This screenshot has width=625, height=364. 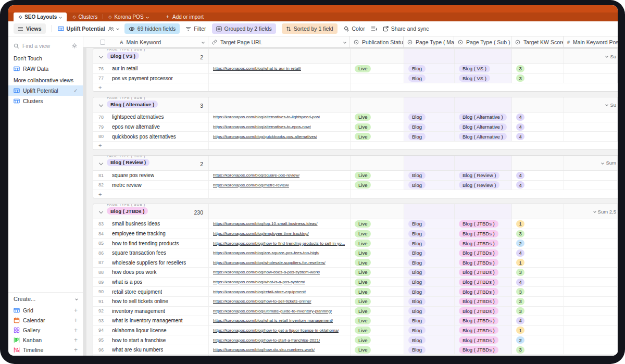 What do you see at coordinates (105, 282) in the screenshot?
I see `row-number: 89` at bounding box center [105, 282].